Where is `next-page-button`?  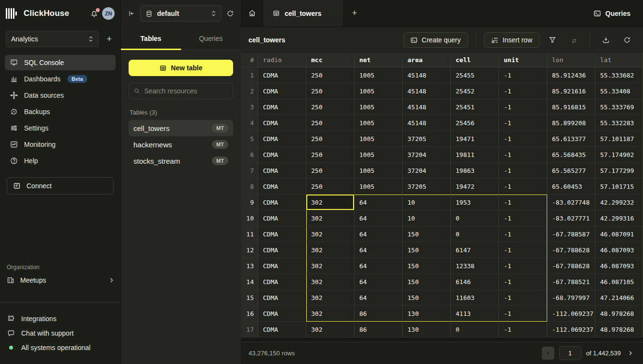 next-page-button is located at coordinates (630, 353).